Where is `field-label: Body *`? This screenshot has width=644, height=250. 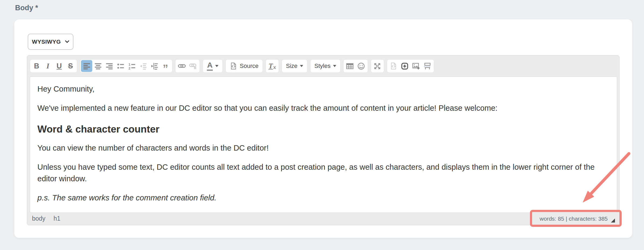
field-label: Body * is located at coordinates (27, 8).